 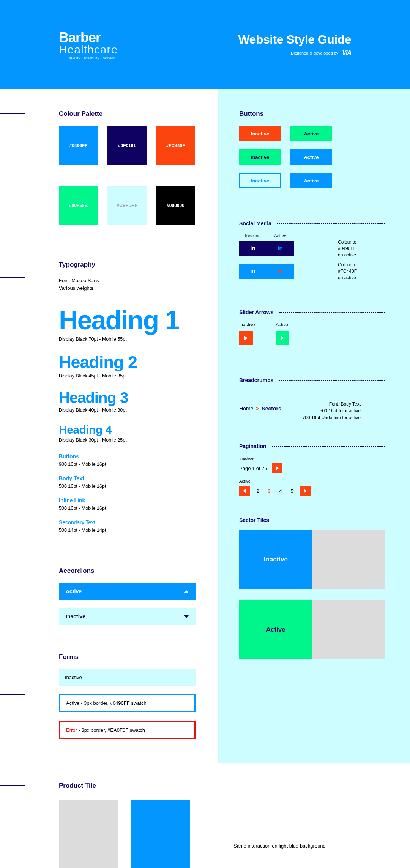 I want to click on accordion-active: Active, so click(x=127, y=591).